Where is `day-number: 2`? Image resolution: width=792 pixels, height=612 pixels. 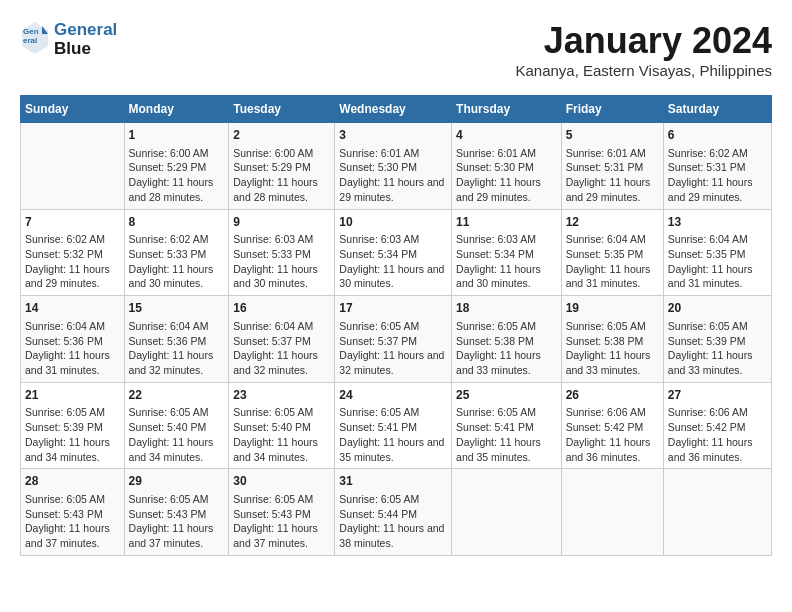 day-number: 2 is located at coordinates (282, 136).